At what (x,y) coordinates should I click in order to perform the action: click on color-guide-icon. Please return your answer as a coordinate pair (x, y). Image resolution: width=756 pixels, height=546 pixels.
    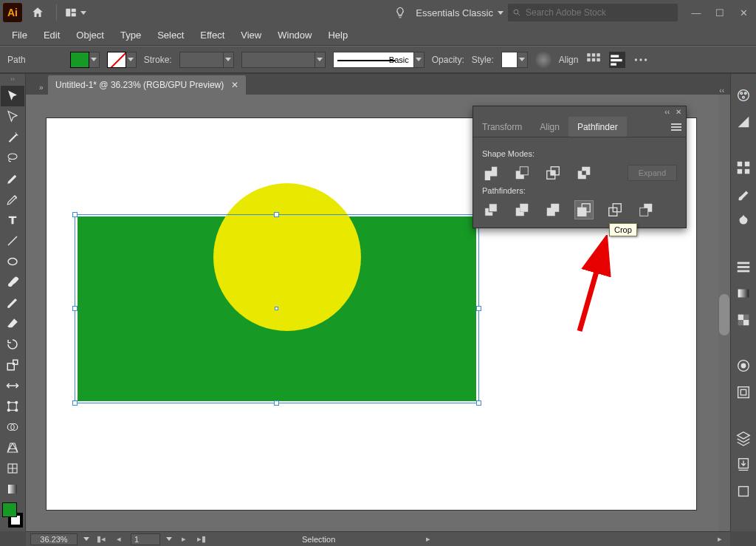
    Looking at the image, I should click on (743, 122).